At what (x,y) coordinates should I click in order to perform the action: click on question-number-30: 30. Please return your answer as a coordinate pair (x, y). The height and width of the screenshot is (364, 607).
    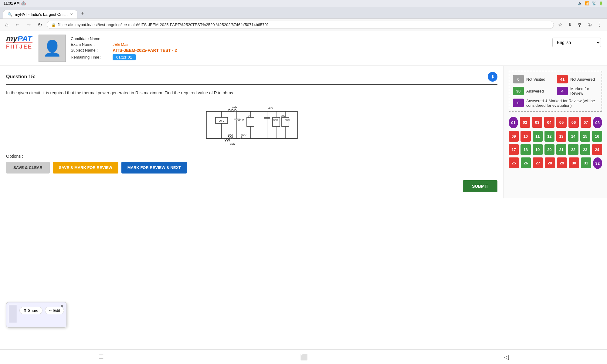
    Looking at the image, I should click on (574, 163).